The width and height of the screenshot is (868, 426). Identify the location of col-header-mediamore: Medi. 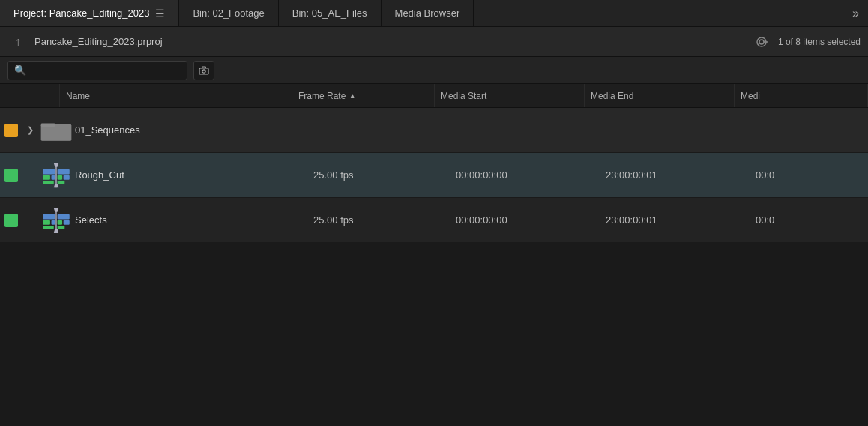
(801, 96).